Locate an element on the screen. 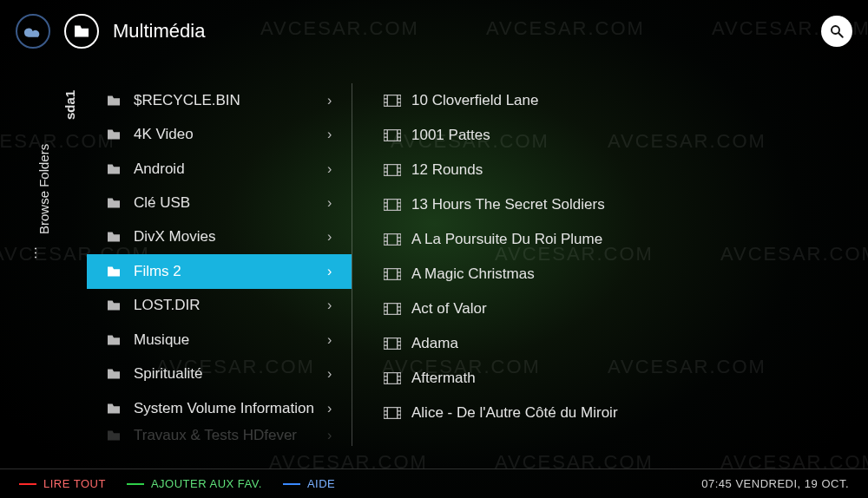 The width and height of the screenshot is (868, 498). page-title: Multimédia is located at coordinates (159, 31).